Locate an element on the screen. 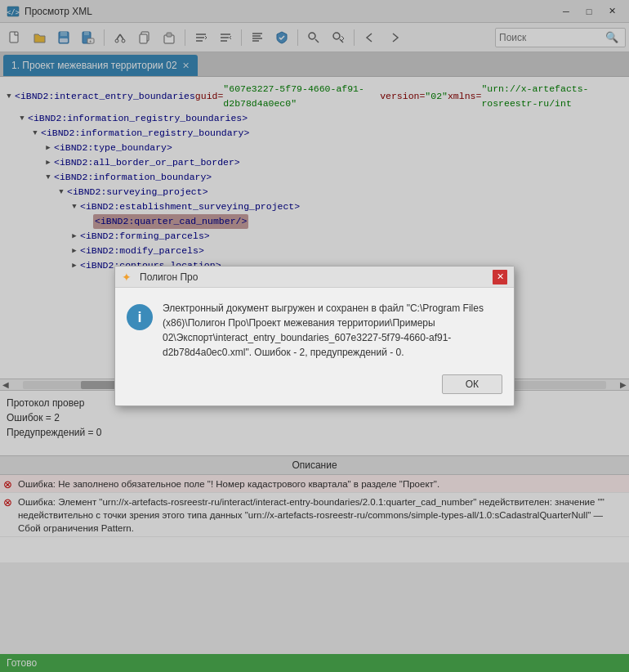 This screenshot has height=672, width=629. modal-footer: ОК is located at coordinates (314, 388).